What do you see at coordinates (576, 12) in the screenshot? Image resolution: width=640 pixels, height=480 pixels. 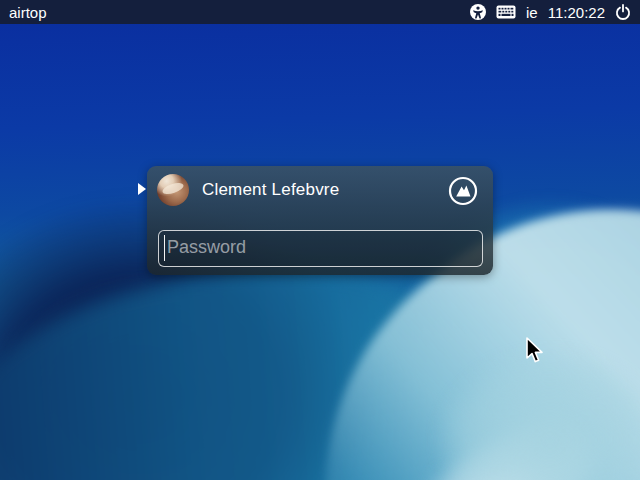 I see `clock-label: 11:20:22` at bounding box center [576, 12].